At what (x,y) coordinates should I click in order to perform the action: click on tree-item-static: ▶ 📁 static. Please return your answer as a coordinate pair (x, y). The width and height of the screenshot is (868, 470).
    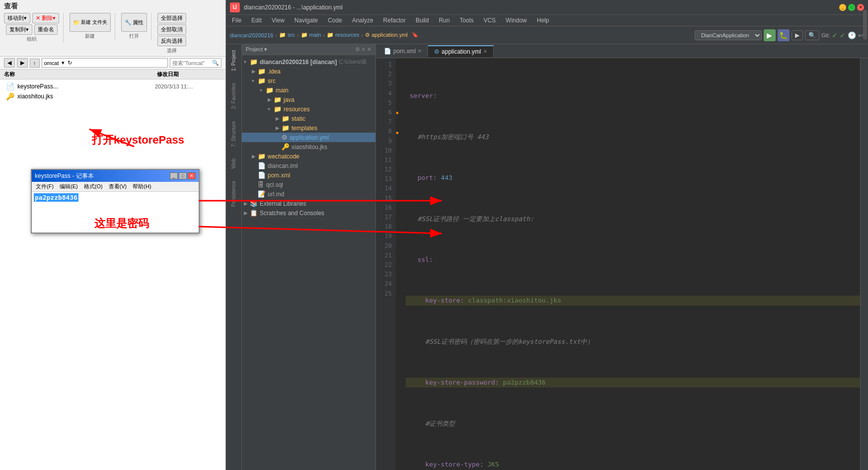
    Looking at the image, I should click on (309, 118).